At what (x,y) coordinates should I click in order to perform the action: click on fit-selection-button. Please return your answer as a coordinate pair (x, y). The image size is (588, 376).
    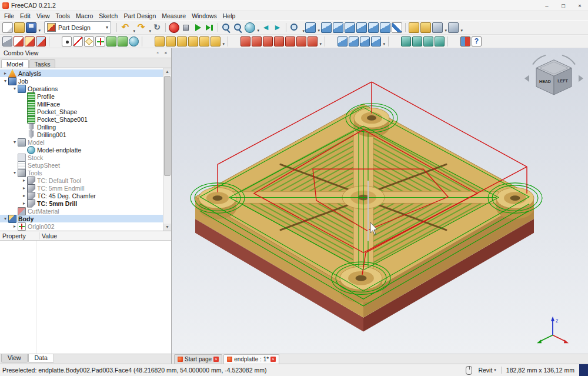
    Looking at the image, I should click on (238, 28).